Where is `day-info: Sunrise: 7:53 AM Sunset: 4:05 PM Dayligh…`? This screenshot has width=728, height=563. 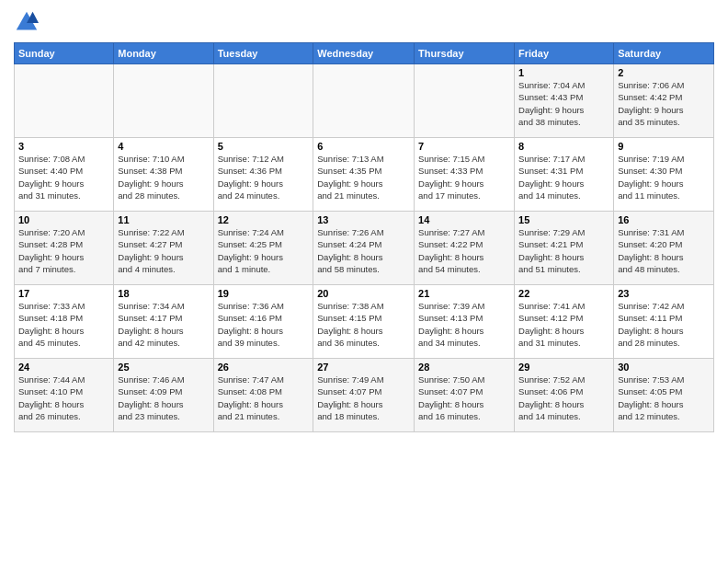 day-info: Sunrise: 7:53 AM Sunset: 4:05 PM Dayligh… is located at coordinates (664, 397).